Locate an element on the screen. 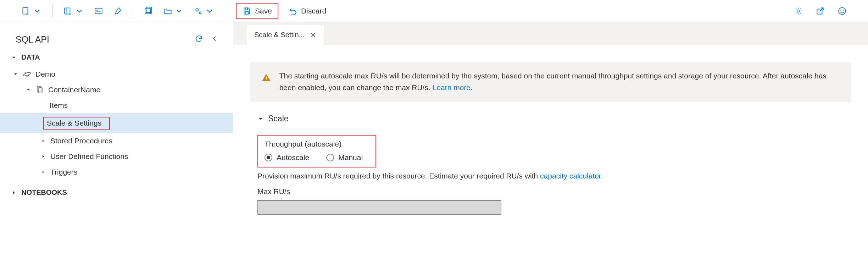 The height and width of the screenshot is (264, 868). toolbar: Save Discard is located at coordinates (434, 11).